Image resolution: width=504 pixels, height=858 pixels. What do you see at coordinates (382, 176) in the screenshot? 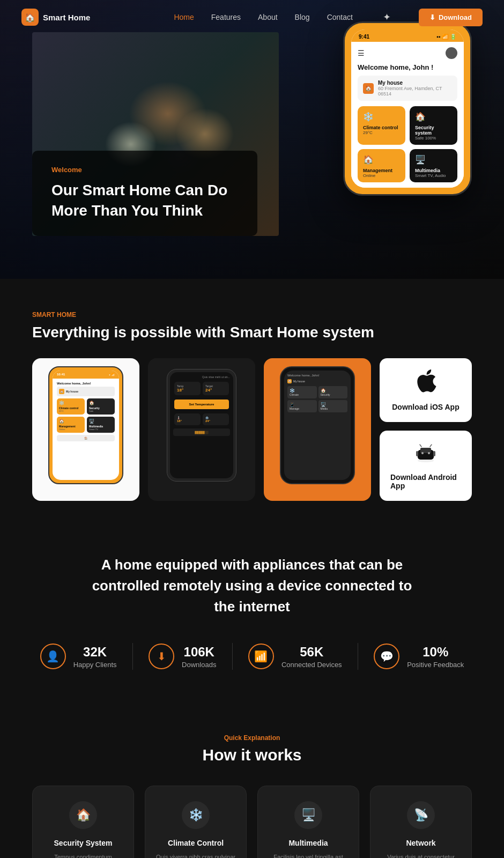
I see `management-sub: Online` at bounding box center [382, 176].